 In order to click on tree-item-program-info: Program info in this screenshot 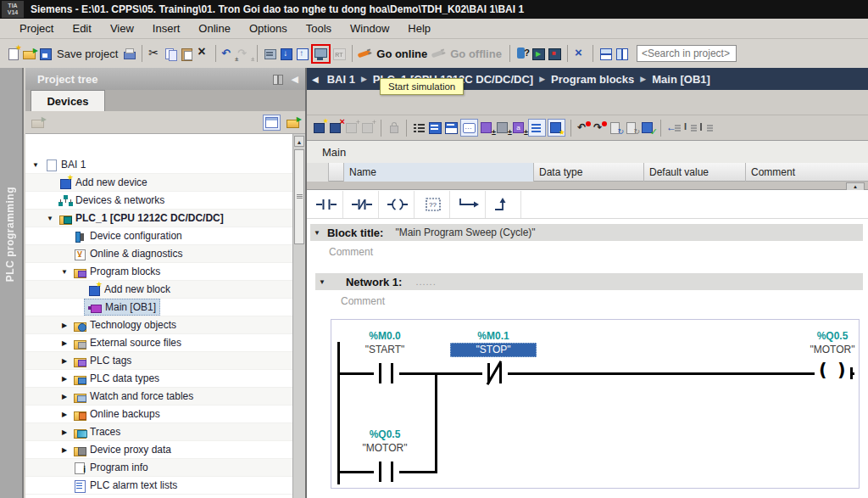, I will do `click(165, 468)`.